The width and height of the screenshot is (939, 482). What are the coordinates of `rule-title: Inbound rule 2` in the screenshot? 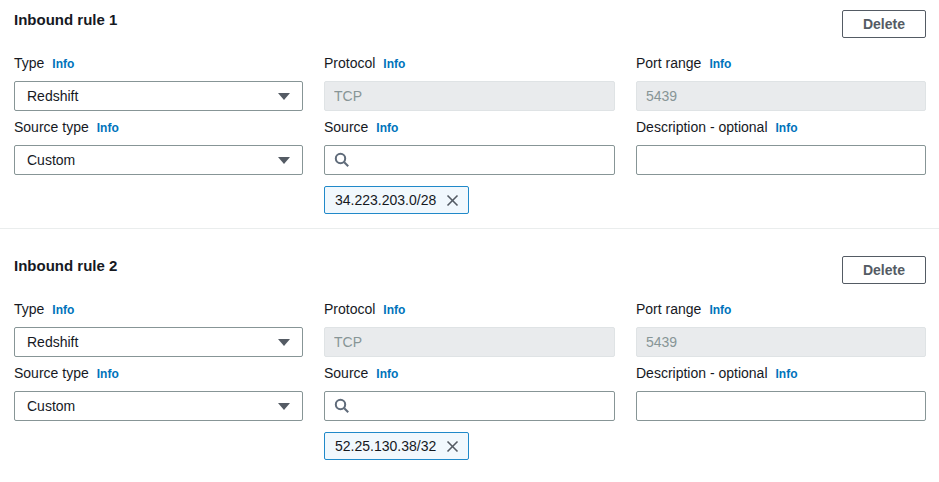 It's located at (66, 266).